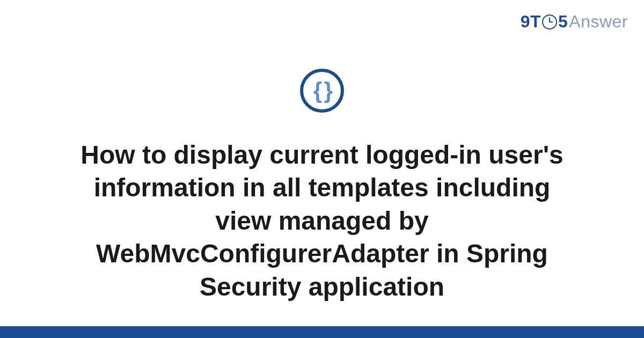 Image resolution: width=644 pixels, height=338 pixels. Describe the element at coordinates (322, 332) in the screenshot. I see `footer-accent-bar` at that location.